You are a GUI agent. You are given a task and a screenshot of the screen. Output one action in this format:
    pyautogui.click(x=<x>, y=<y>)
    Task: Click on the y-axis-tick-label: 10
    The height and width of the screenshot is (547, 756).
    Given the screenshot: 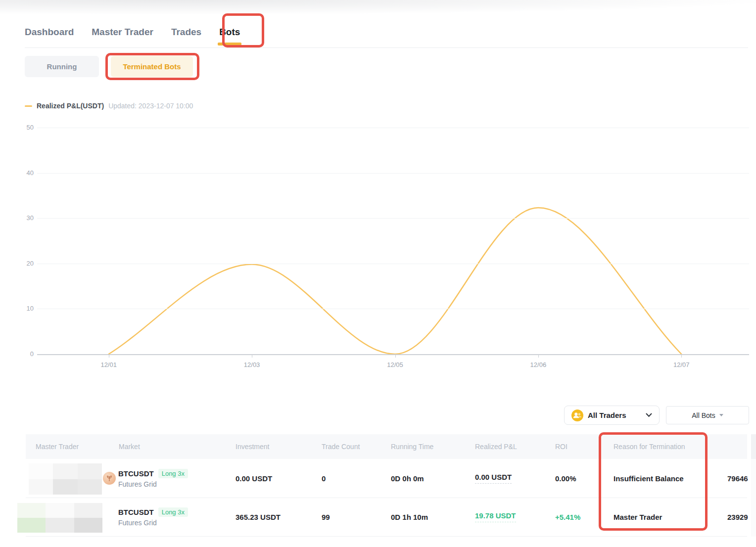 What is the action you would take?
    pyautogui.click(x=24, y=309)
    